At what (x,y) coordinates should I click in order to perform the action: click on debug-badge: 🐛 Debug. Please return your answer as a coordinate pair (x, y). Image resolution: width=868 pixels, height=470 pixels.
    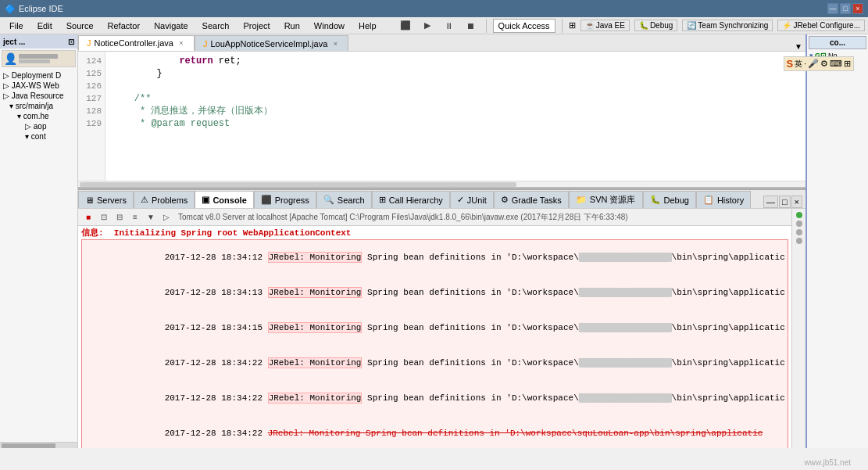
    Looking at the image, I should click on (656, 25).